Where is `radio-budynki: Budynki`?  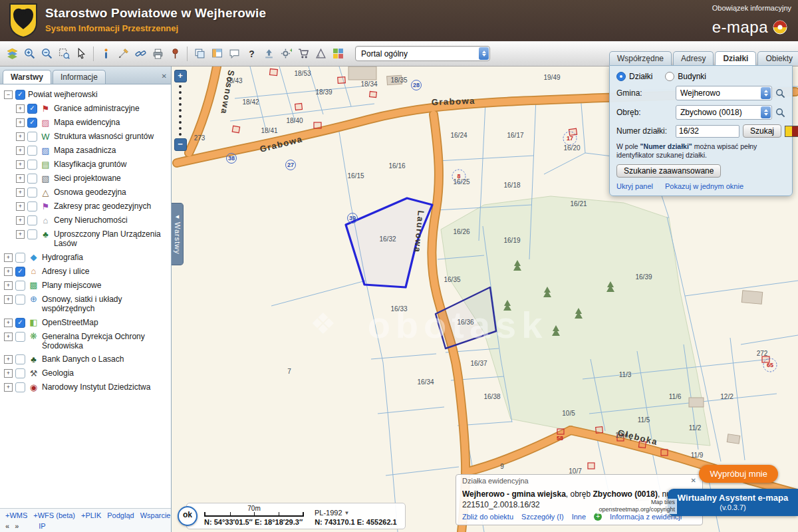
radio-budynki: Budynki is located at coordinates (686, 76).